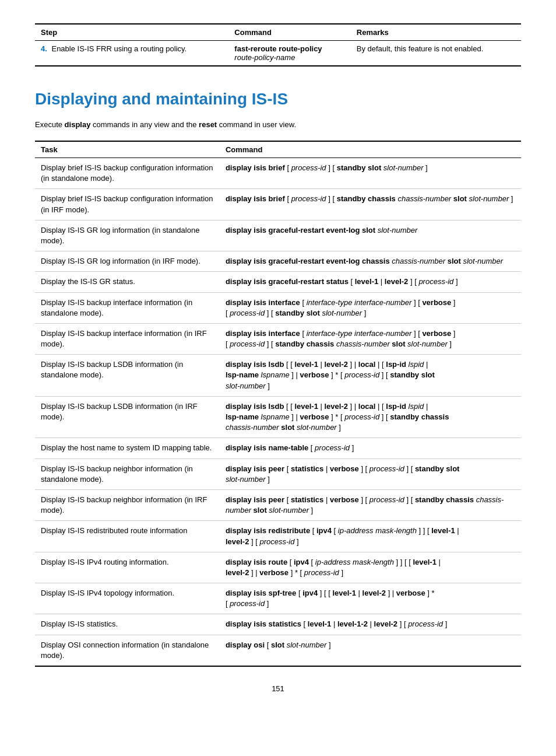 The width and height of the screenshot is (556, 756). Describe the element at coordinates (278, 49) in the screenshot. I see `command-bold-text: fast-reroute route-policy` at that location.